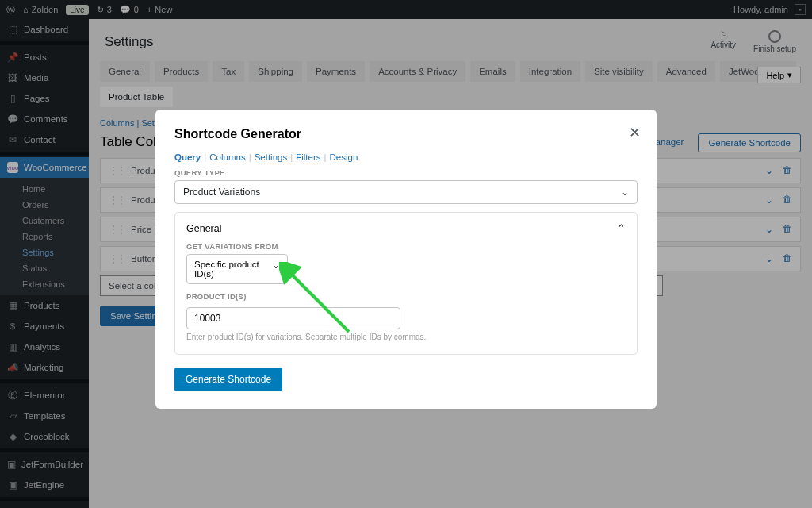 This screenshot has width=812, height=508. I want to click on modal-tab-filters: Filters, so click(308, 157).